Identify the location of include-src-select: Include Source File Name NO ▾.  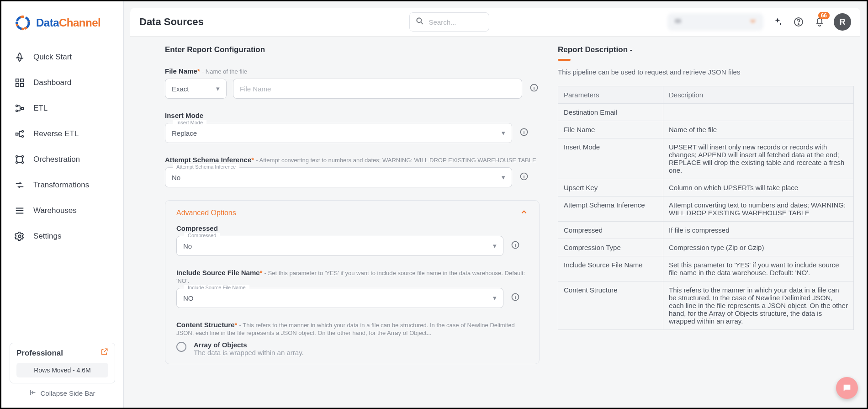
(340, 298).